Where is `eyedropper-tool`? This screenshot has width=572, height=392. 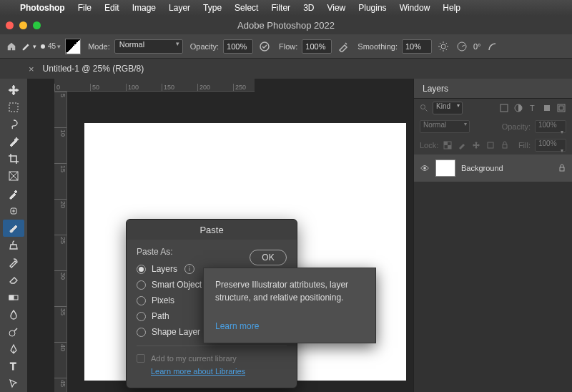 eyedropper-tool is located at coordinates (14, 193).